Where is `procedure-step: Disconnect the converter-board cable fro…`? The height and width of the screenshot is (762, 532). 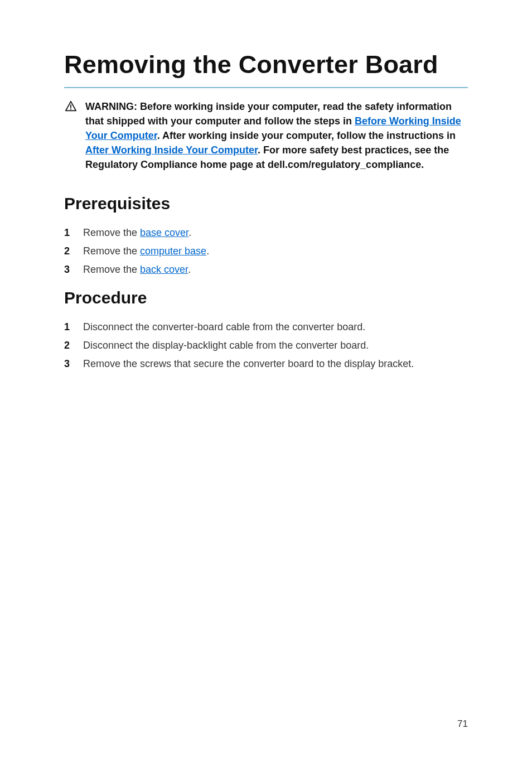
procedure-step: Disconnect the converter-board cable fro… is located at coordinates (224, 327).